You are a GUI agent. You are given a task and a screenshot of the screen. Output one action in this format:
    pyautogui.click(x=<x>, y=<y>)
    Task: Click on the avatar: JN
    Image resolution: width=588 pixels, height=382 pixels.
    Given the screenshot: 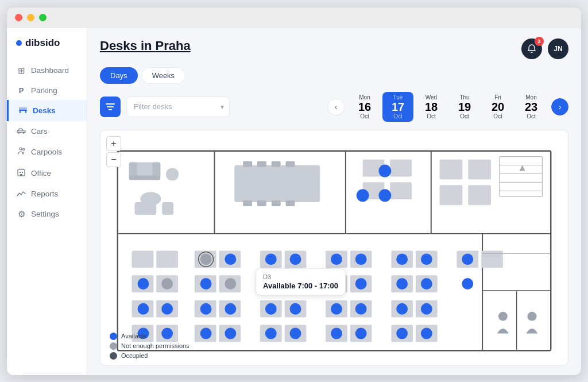 What is the action you would take?
    pyautogui.click(x=558, y=49)
    